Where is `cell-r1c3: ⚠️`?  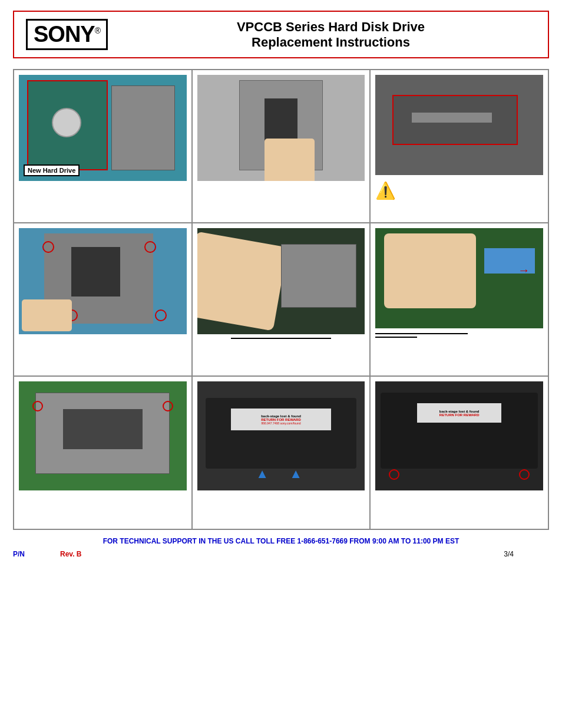
cell-r1c3: ⚠️ is located at coordinates (459, 146).